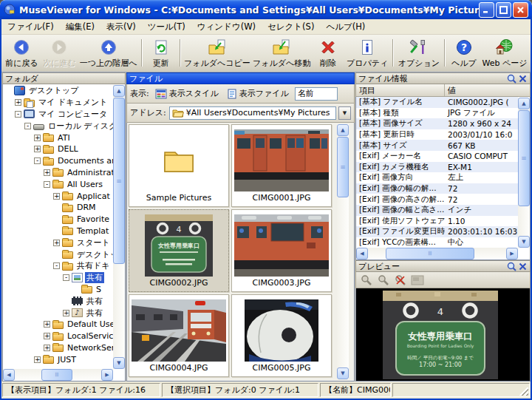 The image size is (532, 400). What do you see at coordinates (367, 53) in the screenshot?
I see `properties-button: プロパティ` at bounding box center [367, 53].